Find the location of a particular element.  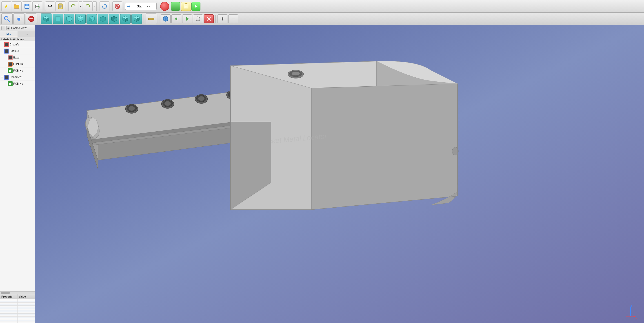

nav-globe-button is located at coordinates (166, 19).